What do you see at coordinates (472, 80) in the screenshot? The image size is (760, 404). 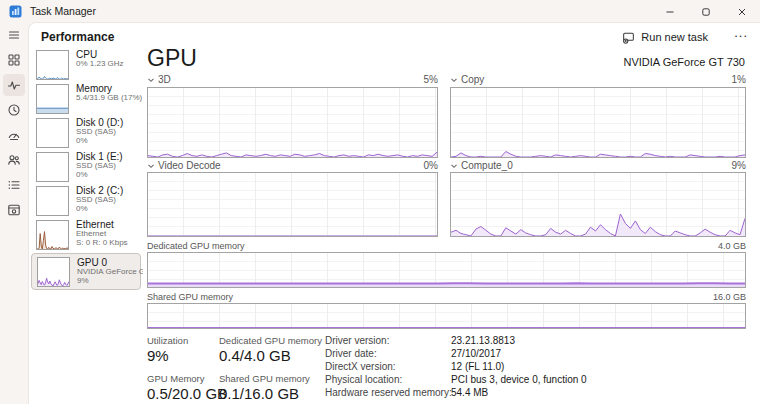 I see `chart-title-copy: Copy` at bounding box center [472, 80].